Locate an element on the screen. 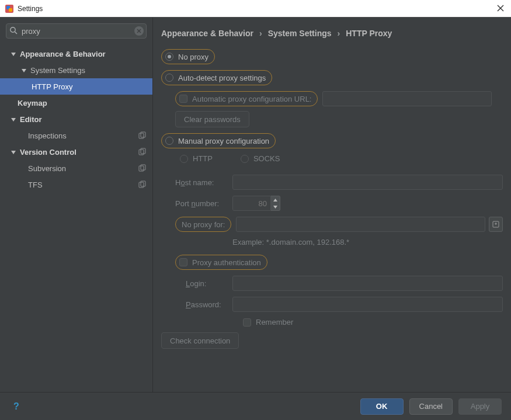  window-title: Settings is located at coordinates (30, 9).